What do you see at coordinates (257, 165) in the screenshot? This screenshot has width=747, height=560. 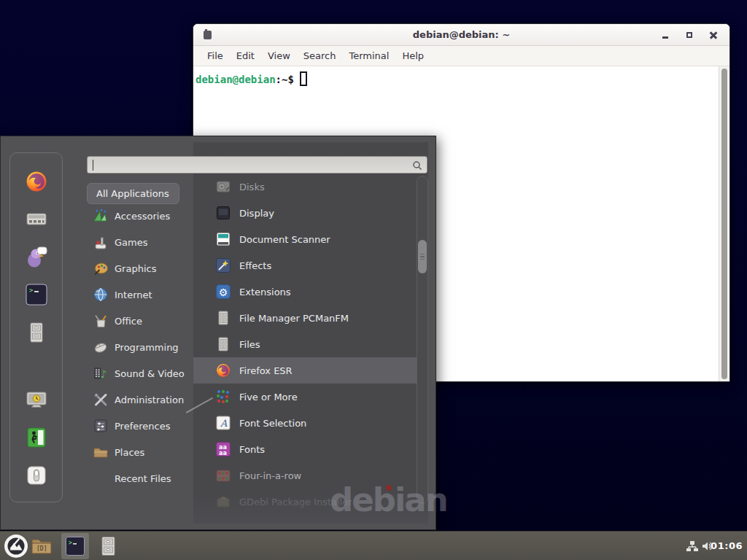 I see `search-input` at bounding box center [257, 165].